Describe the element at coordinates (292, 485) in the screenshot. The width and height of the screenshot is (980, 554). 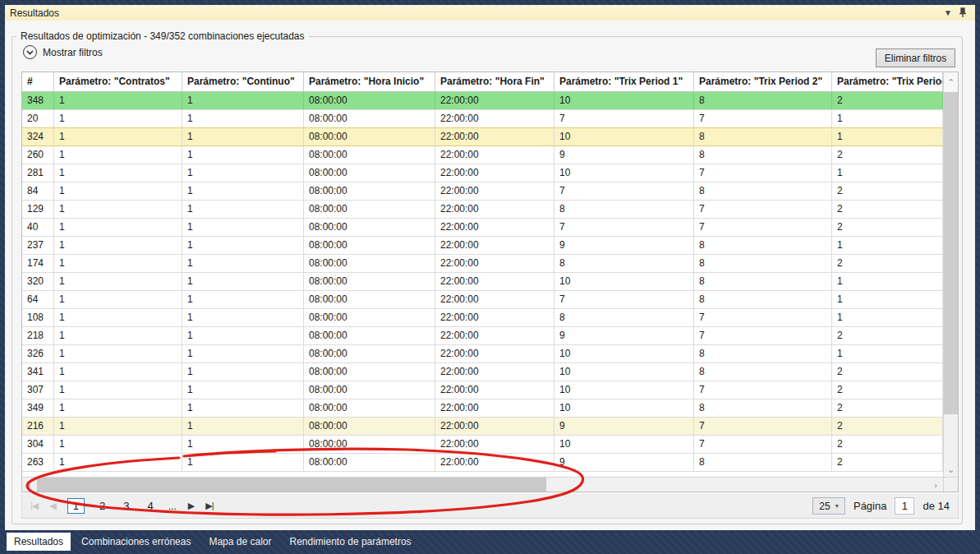
I see `horizontal-scrollbar-thumb` at that location.